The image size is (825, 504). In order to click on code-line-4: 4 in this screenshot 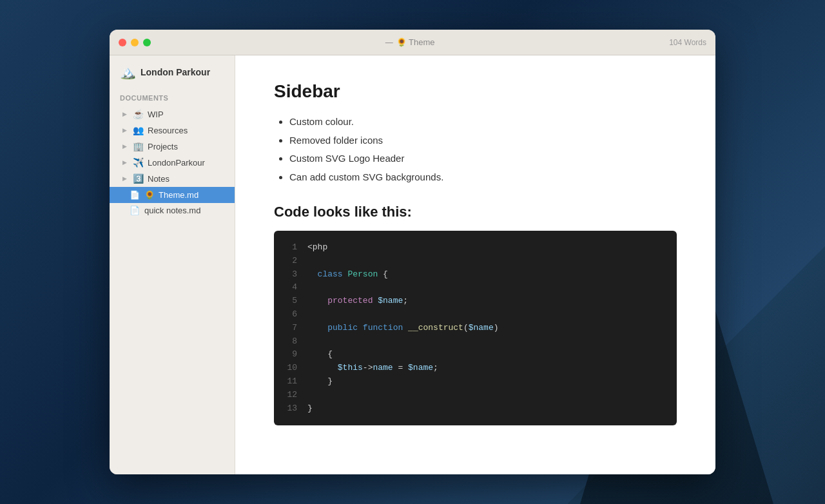, I will do `click(476, 287)`.